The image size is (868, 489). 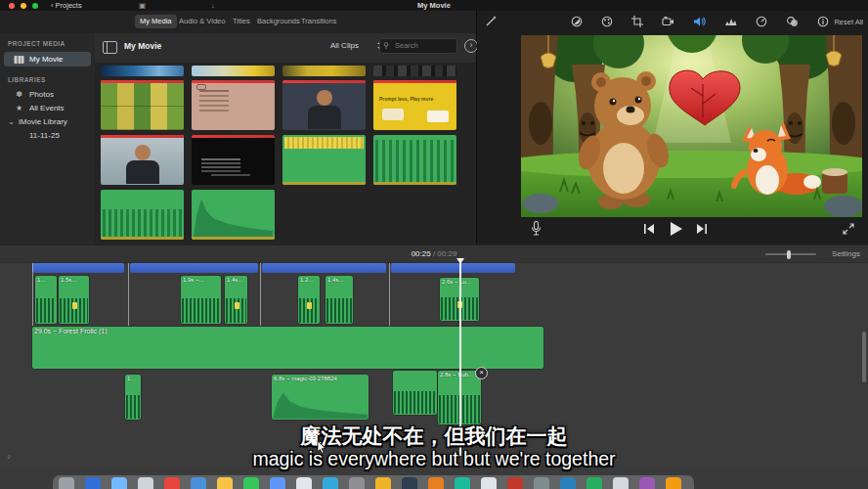 What do you see at coordinates (156, 22) in the screenshot?
I see `tab-my-media: My Media` at bounding box center [156, 22].